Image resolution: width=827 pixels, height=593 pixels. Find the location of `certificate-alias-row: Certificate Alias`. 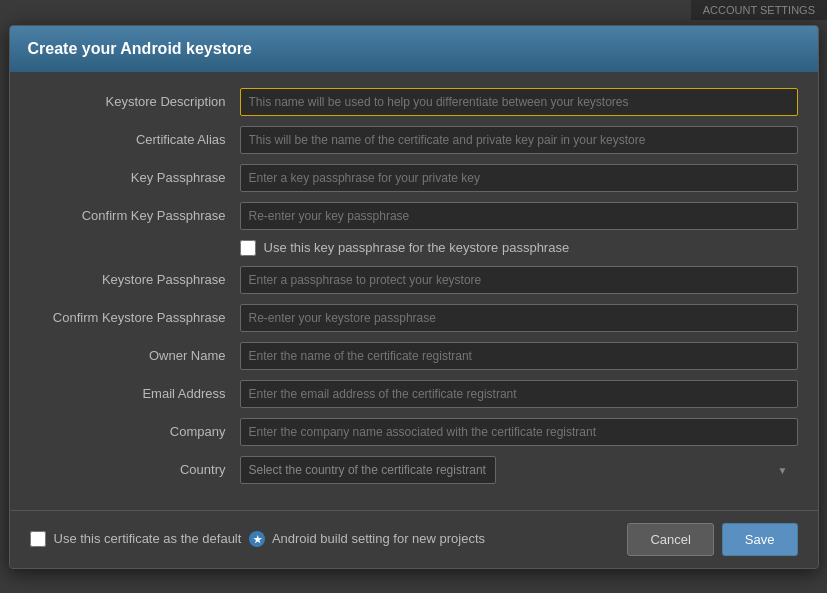

certificate-alias-row: Certificate Alias is located at coordinates (414, 140).